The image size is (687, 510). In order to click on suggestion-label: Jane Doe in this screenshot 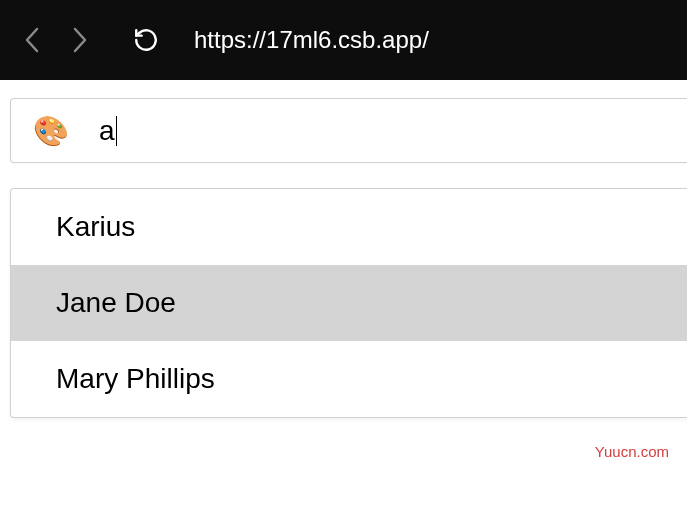, I will do `click(116, 302)`.